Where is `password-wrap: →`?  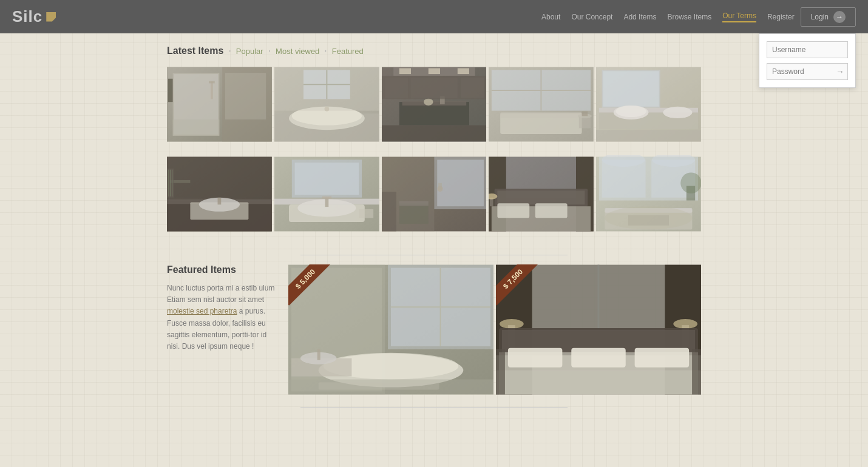 password-wrap: → is located at coordinates (807, 72).